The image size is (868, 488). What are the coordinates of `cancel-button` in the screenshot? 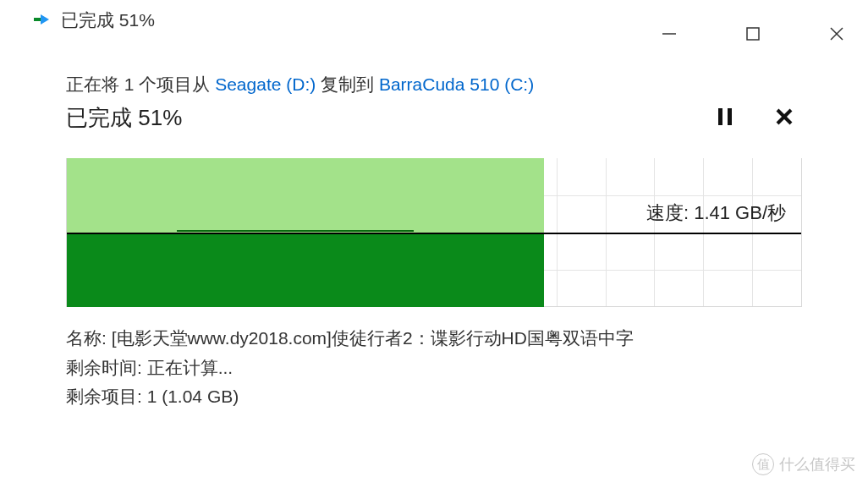 It's located at (784, 118).